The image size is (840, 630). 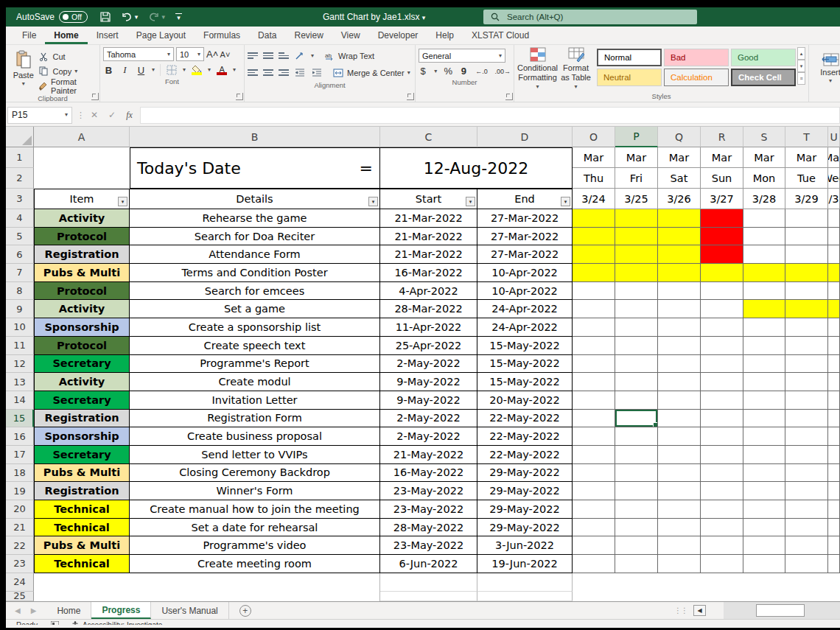 What do you see at coordinates (834, 382) in the screenshot?
I see `cell-U13` at bounding box center [834, 382].